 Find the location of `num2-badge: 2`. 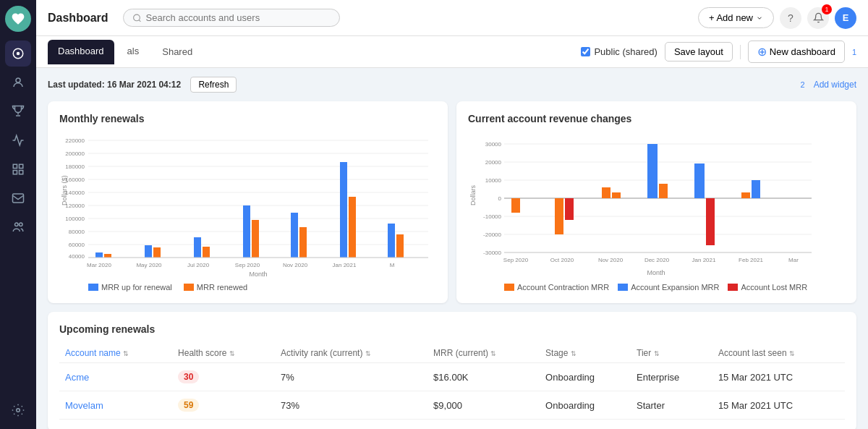

num2-badge: 2 is located at coordinates (803, 85).